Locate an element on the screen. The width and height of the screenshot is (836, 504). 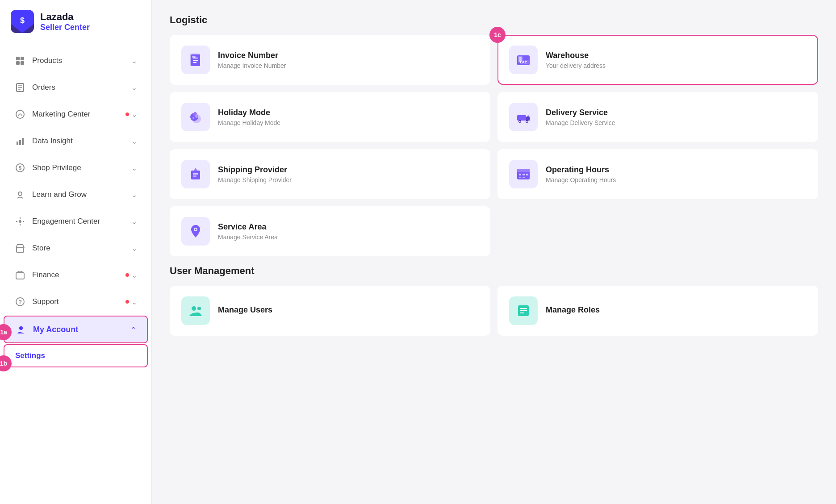
manage-users-title: Manage Users is located at coordinates (245, 310).